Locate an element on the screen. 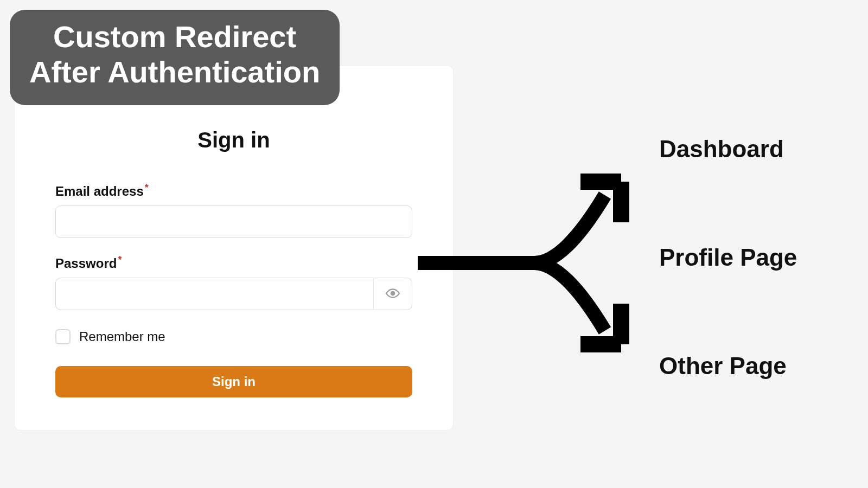  branching-arrow-icon is located at coordinates (532, 263).